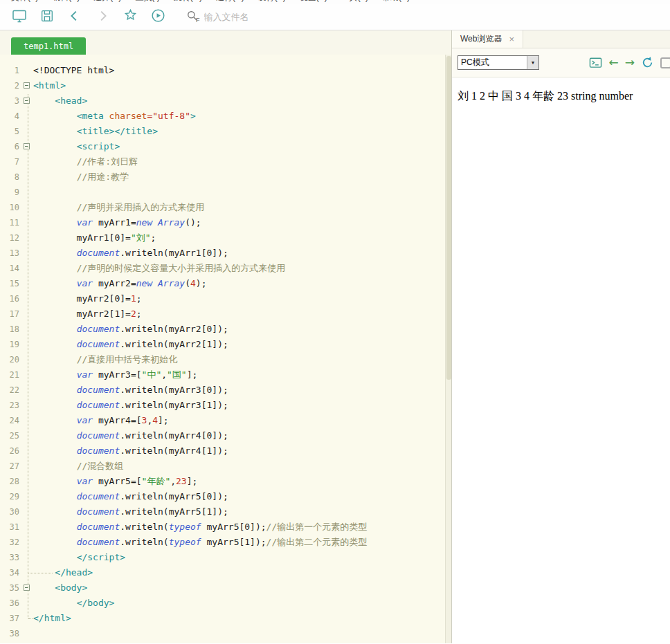 This screenshot has height=644, width=670. I want to click on code-line: 22 document.writeln(myArr3[0]);, so click(226, 390).